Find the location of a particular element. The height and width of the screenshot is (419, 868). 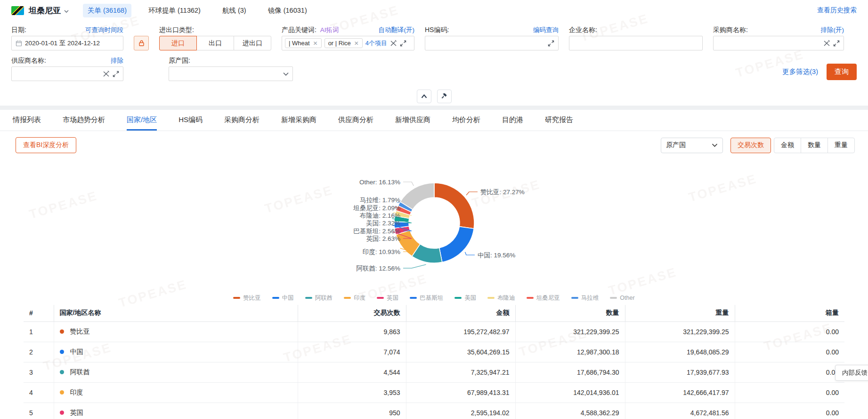

code-lookup-link: 编码查询 is located at coordinates (546, 30).